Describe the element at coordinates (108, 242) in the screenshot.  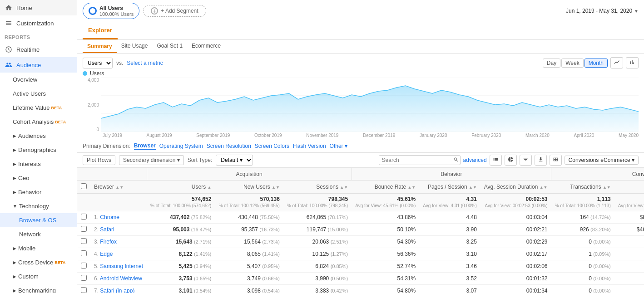
I see `browser-link: Firefox` at that location.